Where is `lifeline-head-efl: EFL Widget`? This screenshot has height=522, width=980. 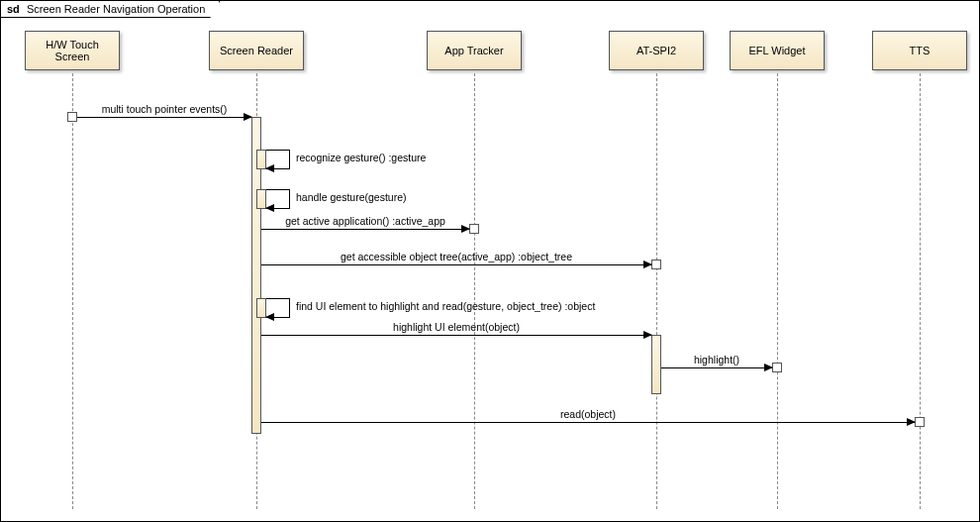 lifeline-head-efl: EFL Widget is located at coordinates (777, 51).